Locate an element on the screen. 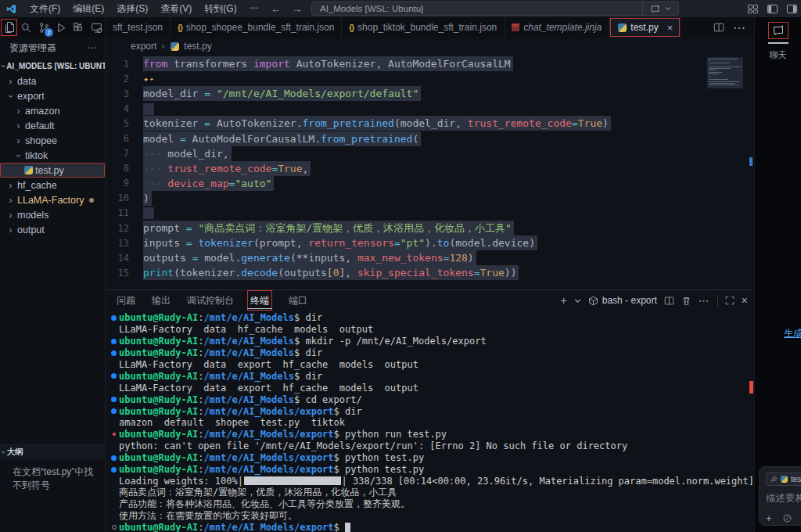  sidebar-item-default: ›default is located at coordinates (52, 125).